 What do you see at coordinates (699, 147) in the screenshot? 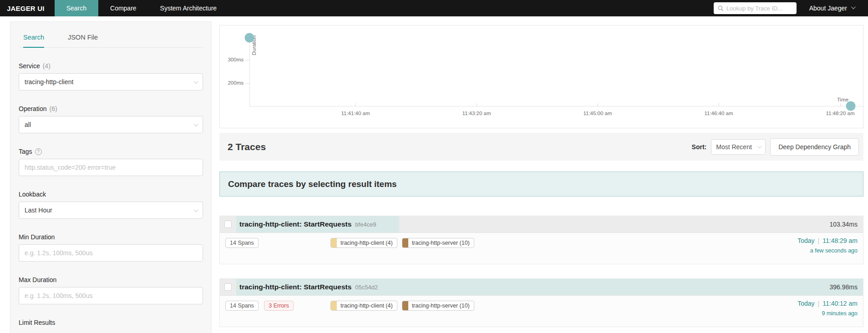
I see `sort-label: Sort:` at bounding box center [699, 147].